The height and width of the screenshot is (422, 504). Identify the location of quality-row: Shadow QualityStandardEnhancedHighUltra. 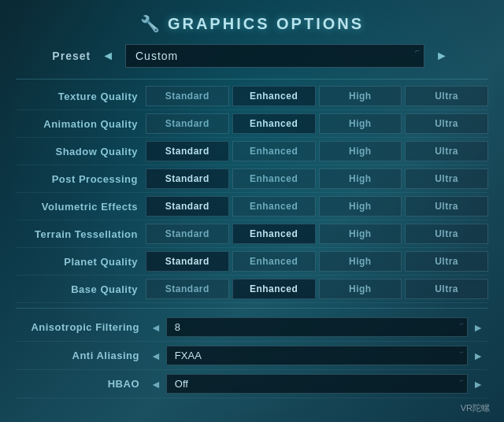
(252, 151).